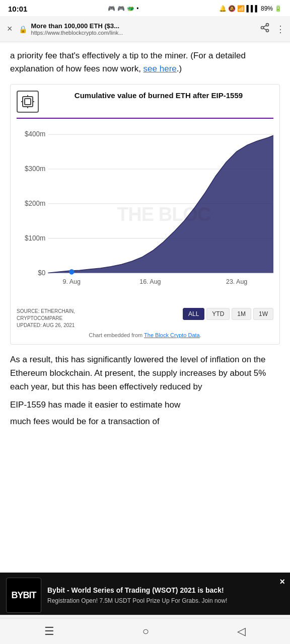 The height and width of the screenshot is (644, 290). What do you see at coordinates (145, 318) in the screenshot?
I see `chart-footer: SOURCE: ETHERCHAIN,CRYPTOCOMPAREUPDATED:…` at bounding box center [145, 318].